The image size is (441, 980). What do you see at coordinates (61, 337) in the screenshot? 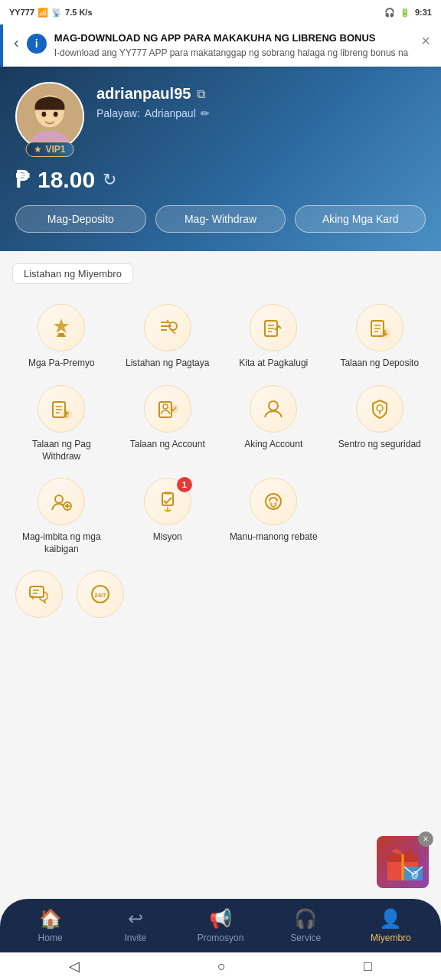
I see `menu-item-rewards: Mga Pa-Premyo` at bounding box center [61, 337].